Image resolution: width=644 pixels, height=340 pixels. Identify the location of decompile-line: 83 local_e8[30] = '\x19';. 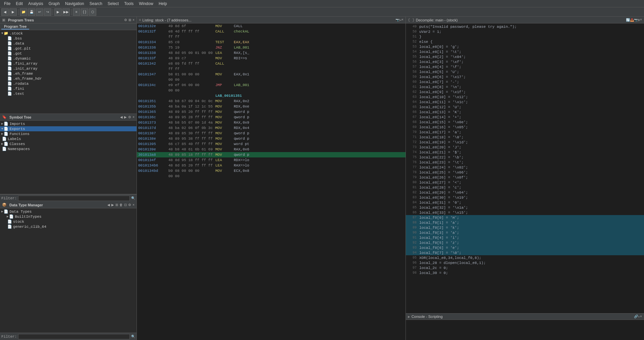
(525, 198).